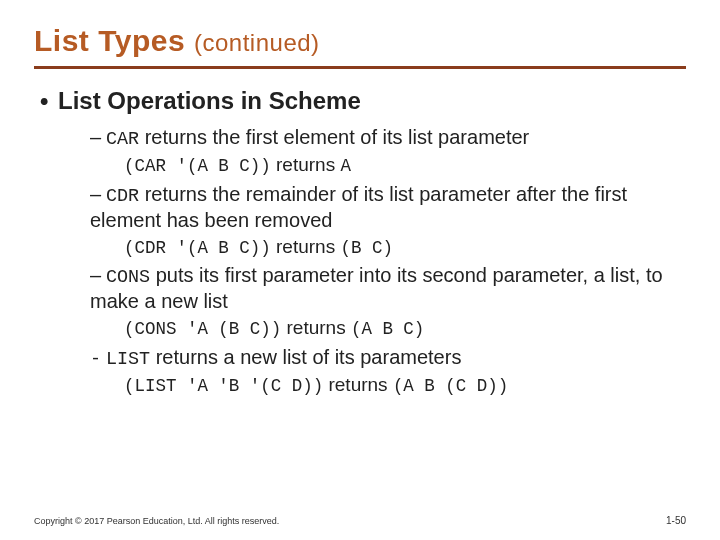 The height and width of the screenshot is (540, 720). I want to click on dash-icon: -, so click(98, 360).